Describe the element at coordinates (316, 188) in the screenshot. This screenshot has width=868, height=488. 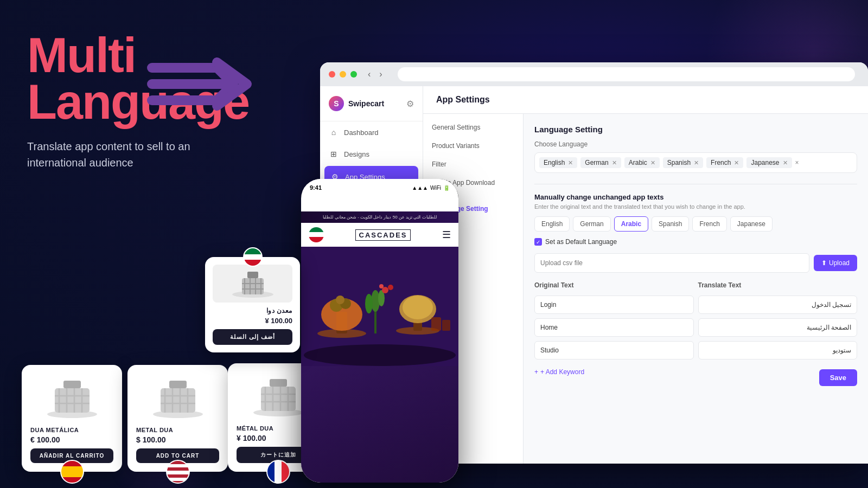
I see `phone-time: 9:41` at that location.